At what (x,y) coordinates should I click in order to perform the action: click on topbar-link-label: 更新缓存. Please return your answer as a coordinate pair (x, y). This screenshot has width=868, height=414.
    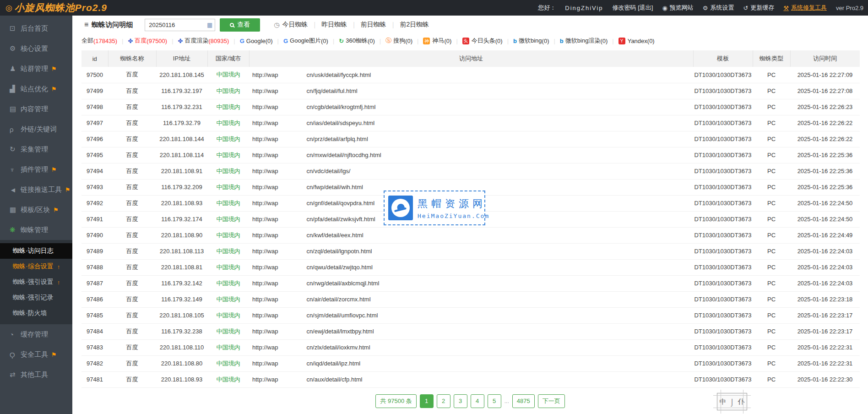
    Looking at the image, I should click on (762, 8).